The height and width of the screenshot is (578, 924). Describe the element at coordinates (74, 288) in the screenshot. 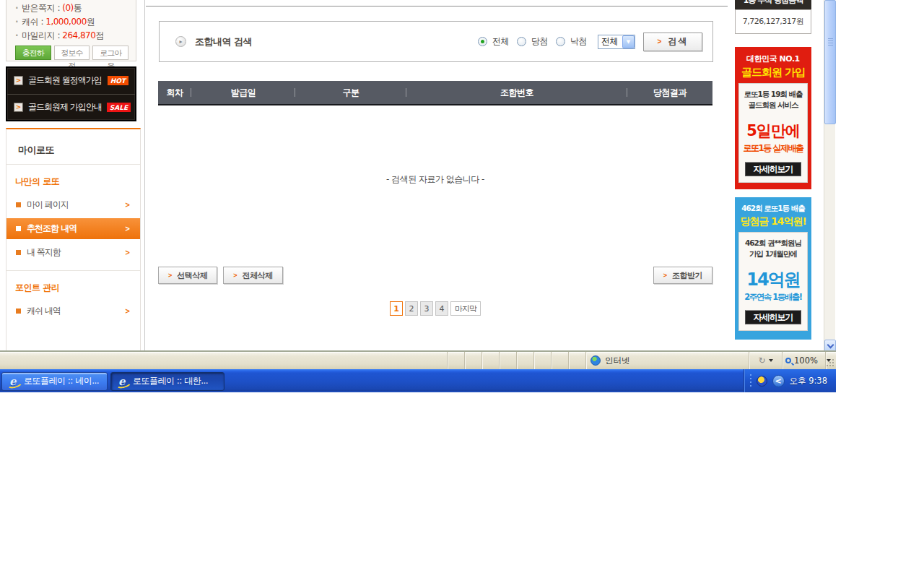

I see `section-heading-points: 포인트 관리` at that location.